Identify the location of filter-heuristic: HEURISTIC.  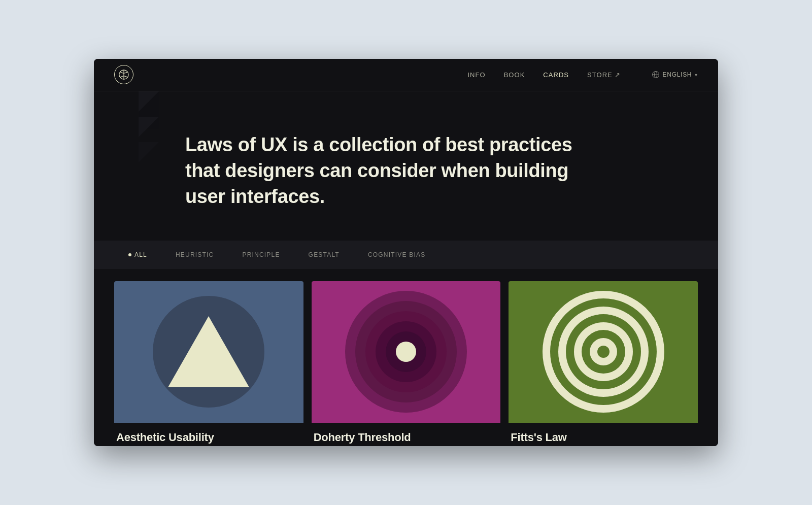
(195, 255).